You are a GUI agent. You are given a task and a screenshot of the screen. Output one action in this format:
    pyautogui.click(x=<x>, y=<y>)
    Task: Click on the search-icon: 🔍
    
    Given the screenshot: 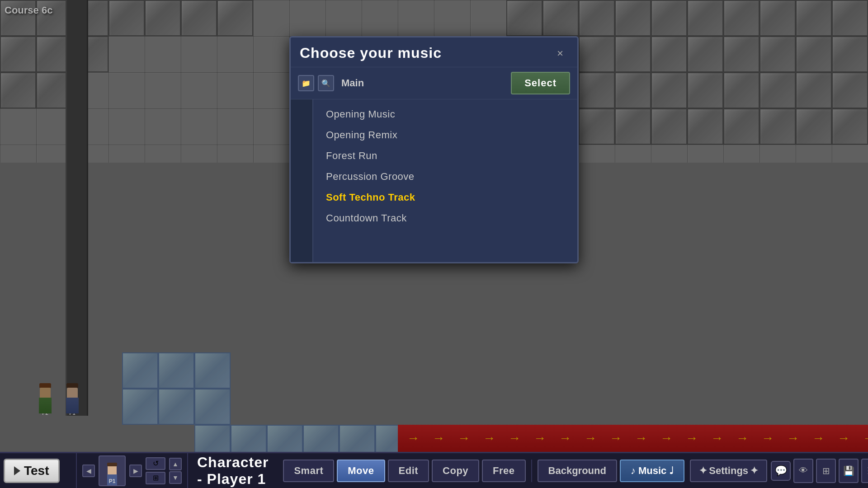 What is the action you would take?
    pyautogui.click(x=326, y=83)
    